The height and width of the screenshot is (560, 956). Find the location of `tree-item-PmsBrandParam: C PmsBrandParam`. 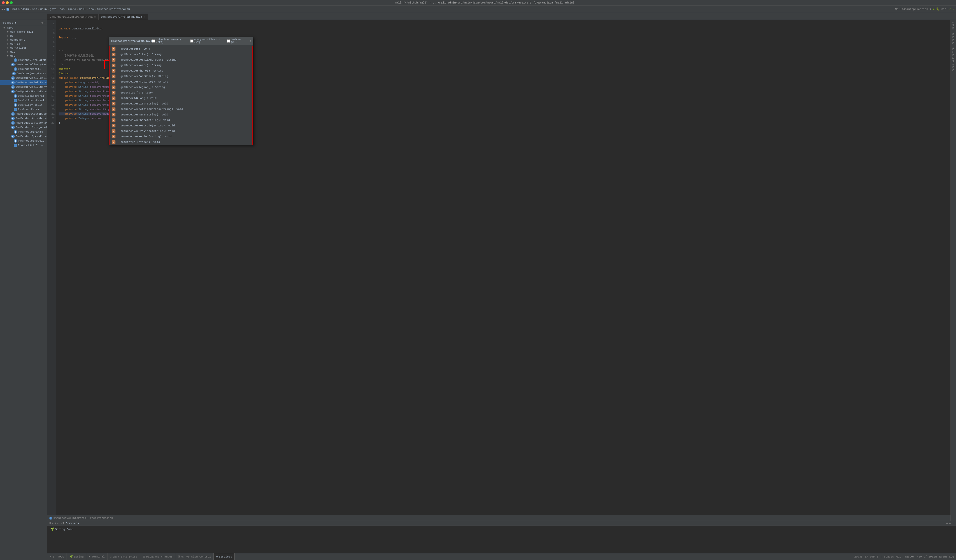

tree-item-PmsBrandParam: C PmsBrandParam is located at coordinates (24, 109).